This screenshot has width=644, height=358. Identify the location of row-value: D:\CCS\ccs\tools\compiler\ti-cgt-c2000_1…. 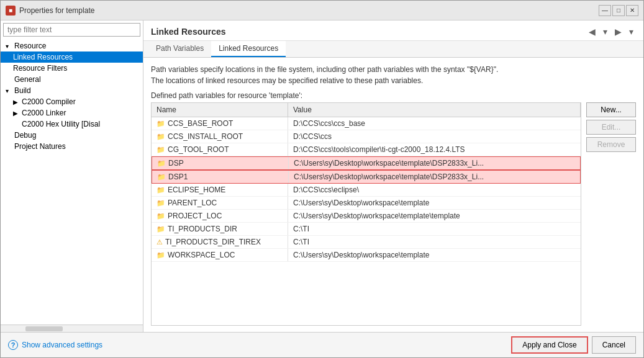
(435, 150).